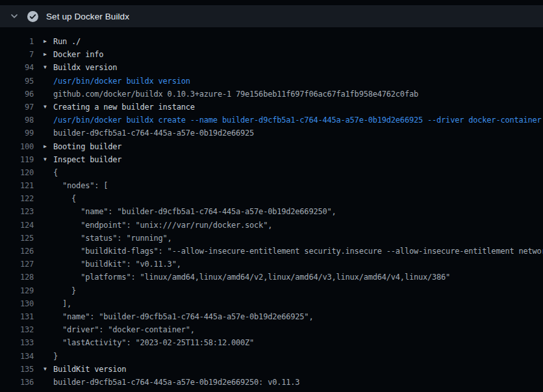 The width and height of the screenshot is (543, 392). I want to click on log-line: 99 builder-d9cfb5a1-c764-445a-a57e-0b19d…, so click(272, 133).